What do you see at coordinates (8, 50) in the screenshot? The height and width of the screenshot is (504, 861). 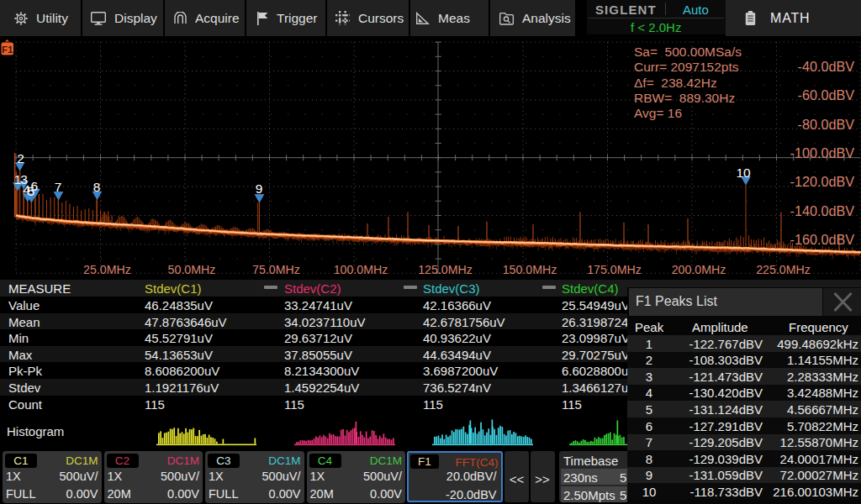 I see `svg-text: F1` at bounding box center [8, 50].